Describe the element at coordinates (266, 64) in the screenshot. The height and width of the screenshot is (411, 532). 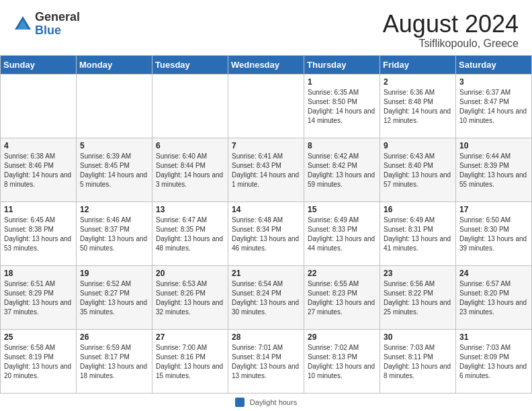
I see `weekday-header-wednesday: Wednesday` at that location.